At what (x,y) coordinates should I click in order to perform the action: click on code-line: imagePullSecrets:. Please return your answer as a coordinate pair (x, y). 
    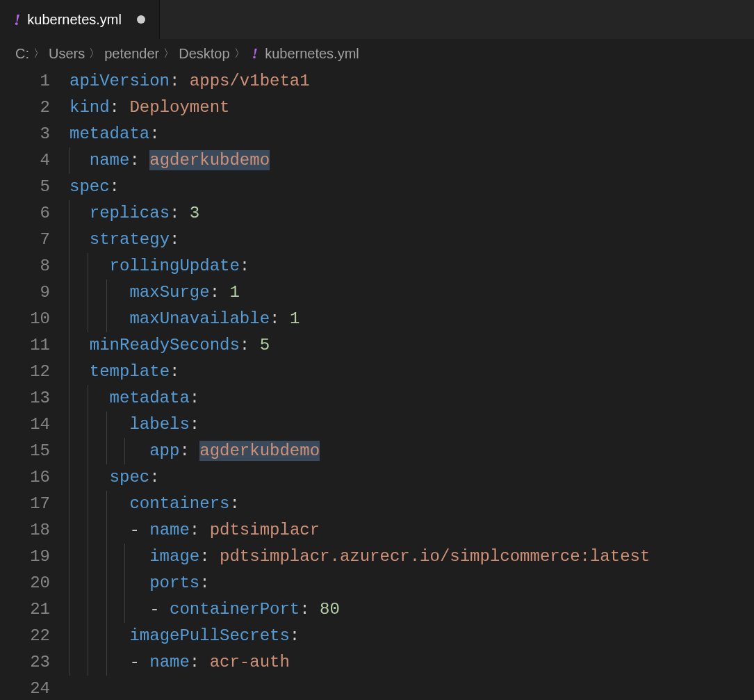
    Looking at the image, I should click on (411, 636).